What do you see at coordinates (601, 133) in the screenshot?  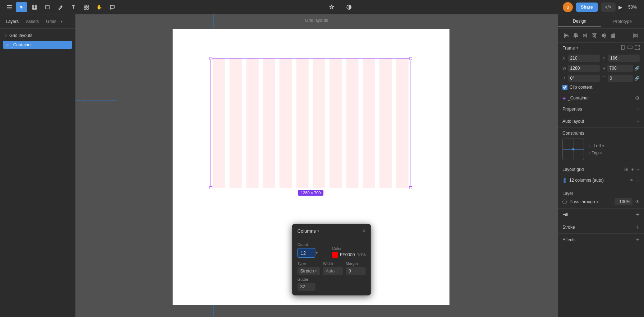 I see `constraints-title: Constraints` at bounding box center [601, 133].